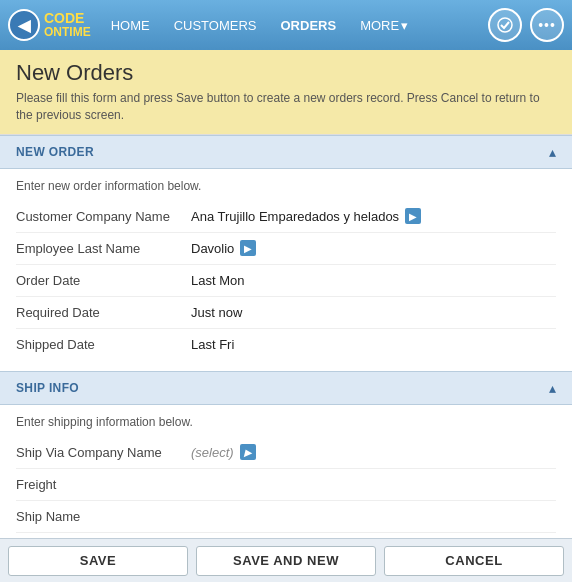 The image size is (572, 582). I want to click on field-ship-via-label: Ship Via Company Name, so click(104, 452).